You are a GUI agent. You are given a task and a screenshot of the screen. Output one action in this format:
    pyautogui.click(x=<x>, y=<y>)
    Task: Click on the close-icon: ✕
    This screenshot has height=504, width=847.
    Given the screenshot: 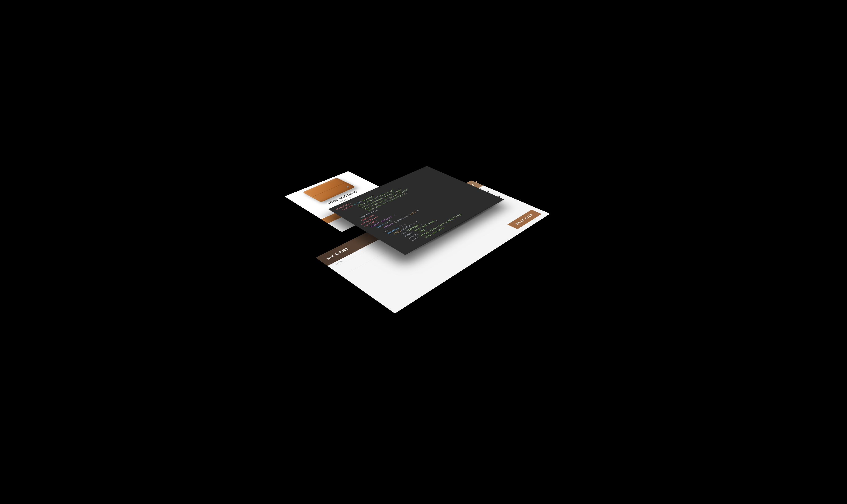 What is the action you would take?
    pyautogui.click(x=477, y=182)
    